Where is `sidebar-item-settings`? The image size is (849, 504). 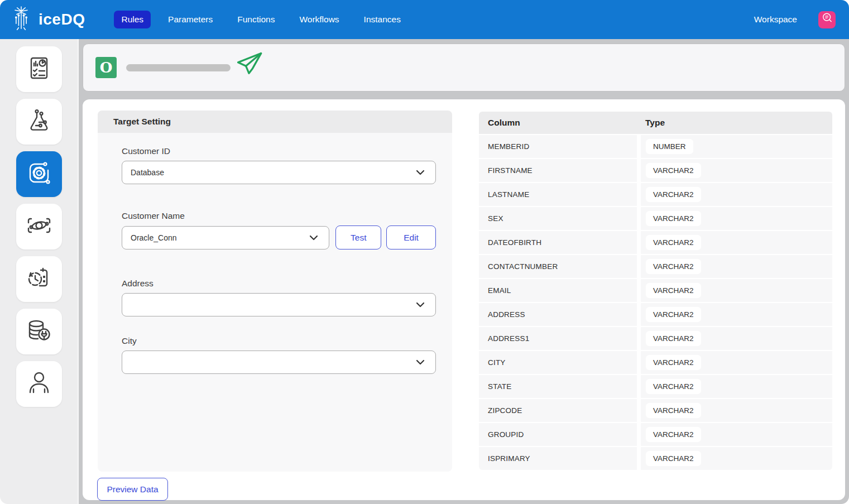
sidebar-item-settings is located at coordinates (39, 174).